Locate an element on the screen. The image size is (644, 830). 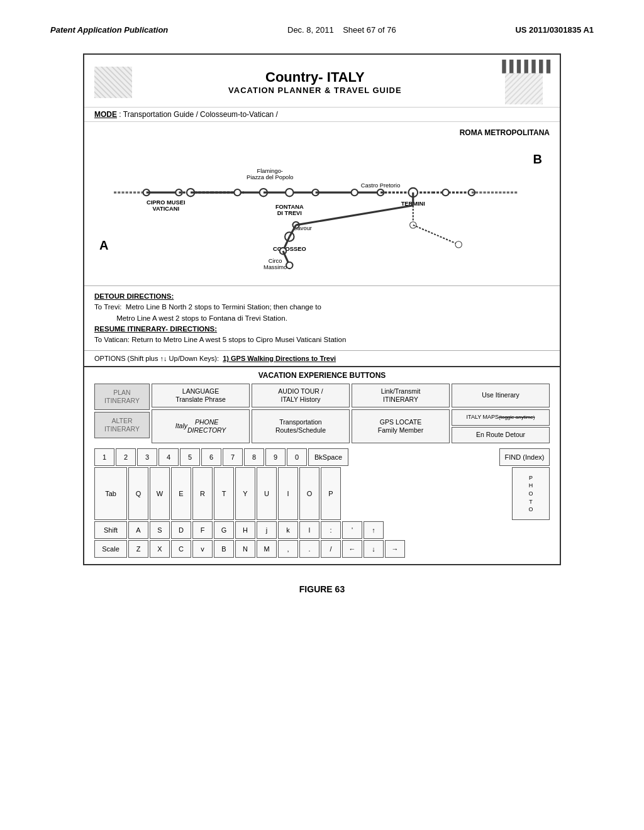
key-shift: Shift is located at coordinates (111, 530).